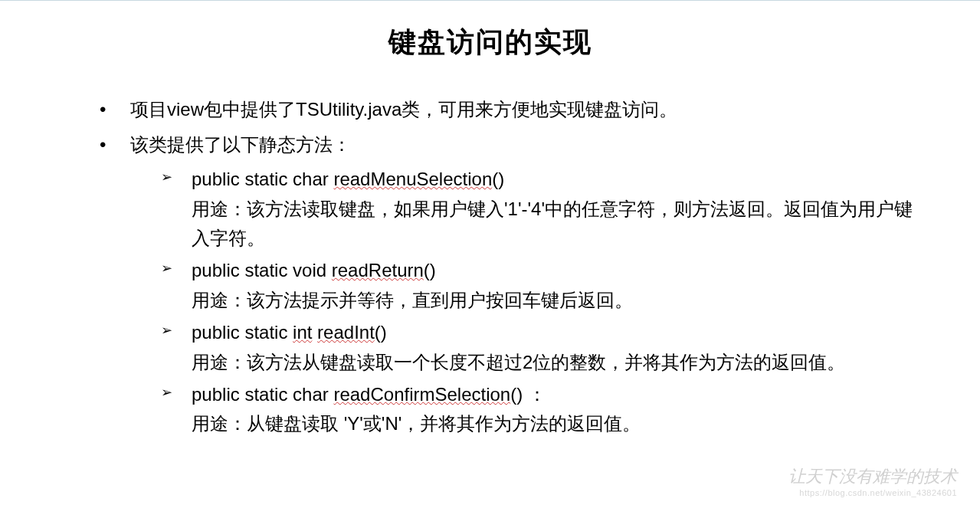 Image resolution: width=980 pixels, height=505 pixels. What do you see at coordinates (529, 394) in the screenshot?
I see `sig-suffix: () ：` at bounding box center [529, 394].